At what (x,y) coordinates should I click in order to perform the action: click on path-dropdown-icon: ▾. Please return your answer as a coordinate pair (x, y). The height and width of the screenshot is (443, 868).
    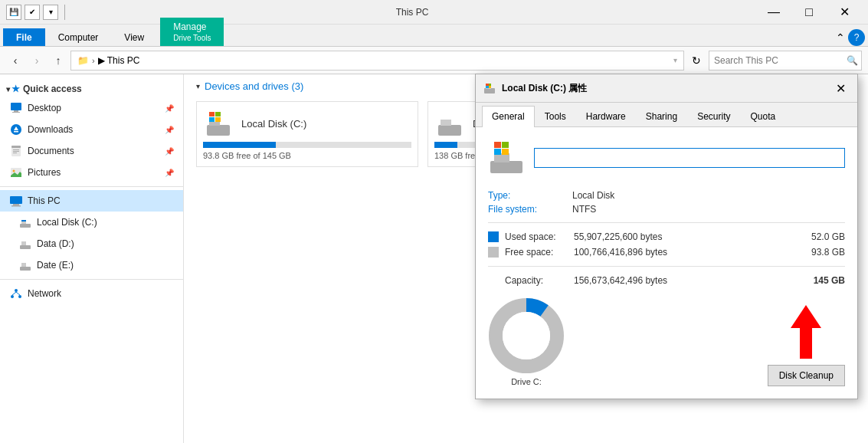
    Looking at the image, I should click on (676, 60).